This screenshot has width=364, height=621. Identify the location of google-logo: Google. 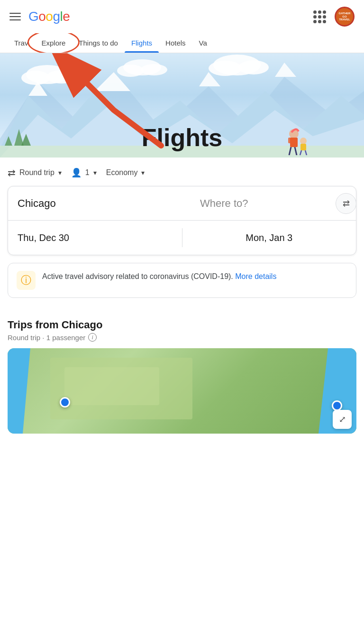
(49, 17).